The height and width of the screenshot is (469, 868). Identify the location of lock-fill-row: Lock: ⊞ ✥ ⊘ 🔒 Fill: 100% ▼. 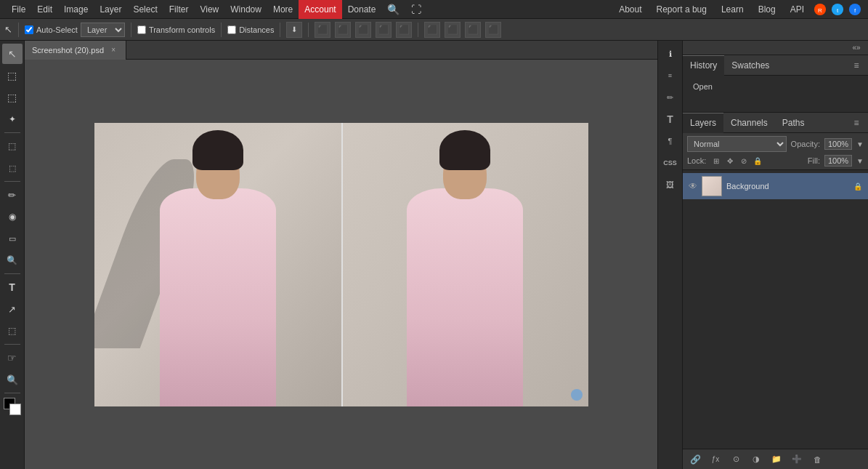
(776, 161).